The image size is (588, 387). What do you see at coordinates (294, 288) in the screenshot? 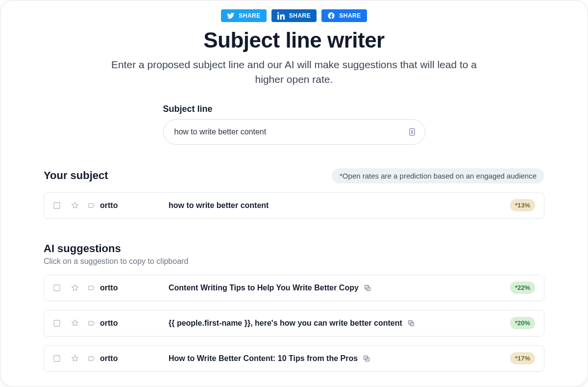
I see `ai-suggestion-row: ortto Content Writing Tips to Help You W…` at bounding box center [294, 288].